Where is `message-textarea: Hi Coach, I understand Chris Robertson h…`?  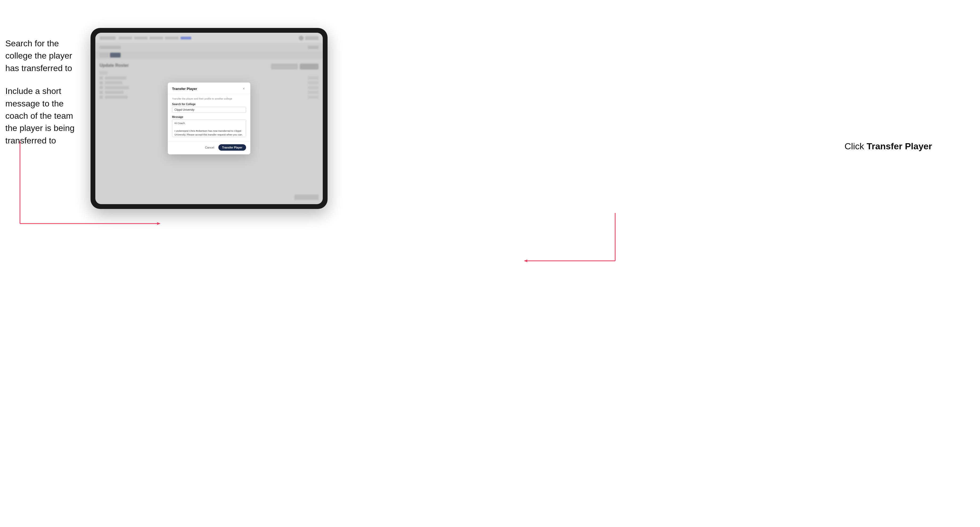
message-textarea: Hi Coach, I understand Chris Robertson h… is located at coordinates (209, 128).